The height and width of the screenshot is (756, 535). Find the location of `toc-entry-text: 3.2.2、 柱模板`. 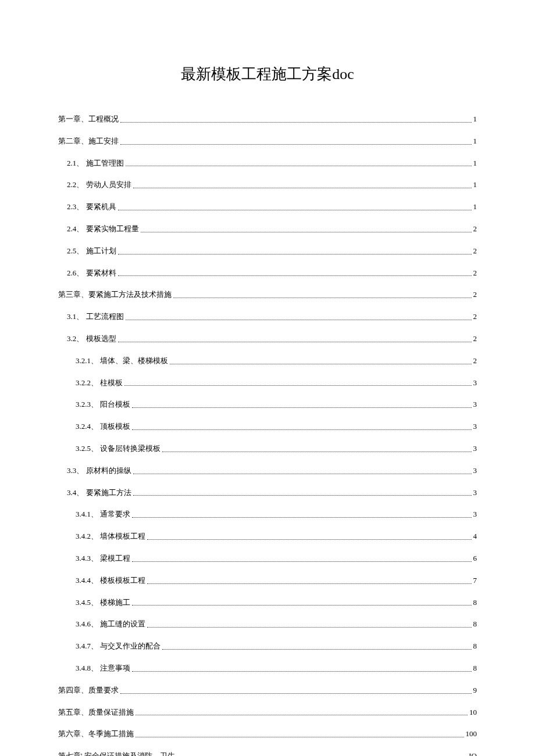

toc-entry-text: 3.2.2、 柱模板 is located at coordinates (99, 384).